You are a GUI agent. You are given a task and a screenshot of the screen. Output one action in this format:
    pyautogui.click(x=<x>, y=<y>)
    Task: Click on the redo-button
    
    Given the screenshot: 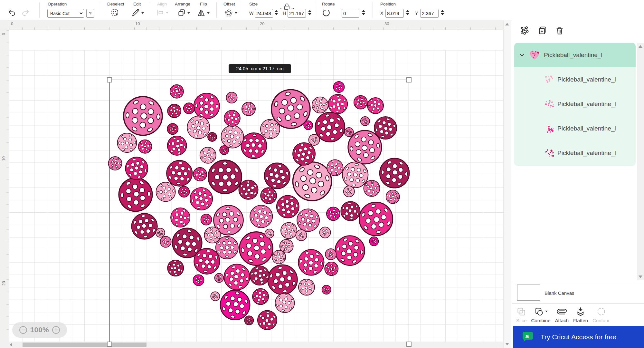 What is the action you would take?
    pyautogui.click(x=25, y=13)
    